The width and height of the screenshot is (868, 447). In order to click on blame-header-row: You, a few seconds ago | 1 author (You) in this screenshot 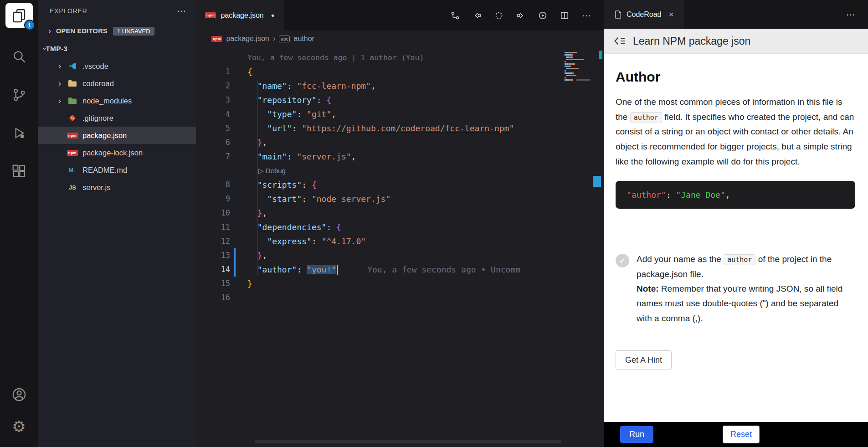, I will do `click(400, 57)`.